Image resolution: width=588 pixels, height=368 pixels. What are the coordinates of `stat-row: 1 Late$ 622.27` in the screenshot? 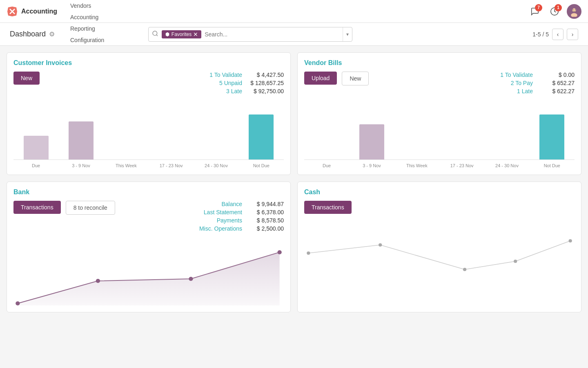 It's located at (537, 91).